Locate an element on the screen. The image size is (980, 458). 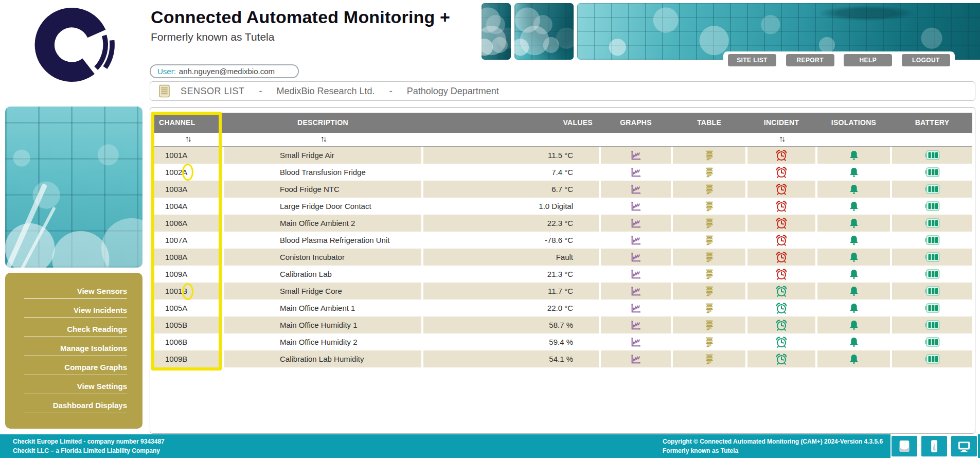
sort-description-button: ↑↓ is located at coordinates (323, 139).